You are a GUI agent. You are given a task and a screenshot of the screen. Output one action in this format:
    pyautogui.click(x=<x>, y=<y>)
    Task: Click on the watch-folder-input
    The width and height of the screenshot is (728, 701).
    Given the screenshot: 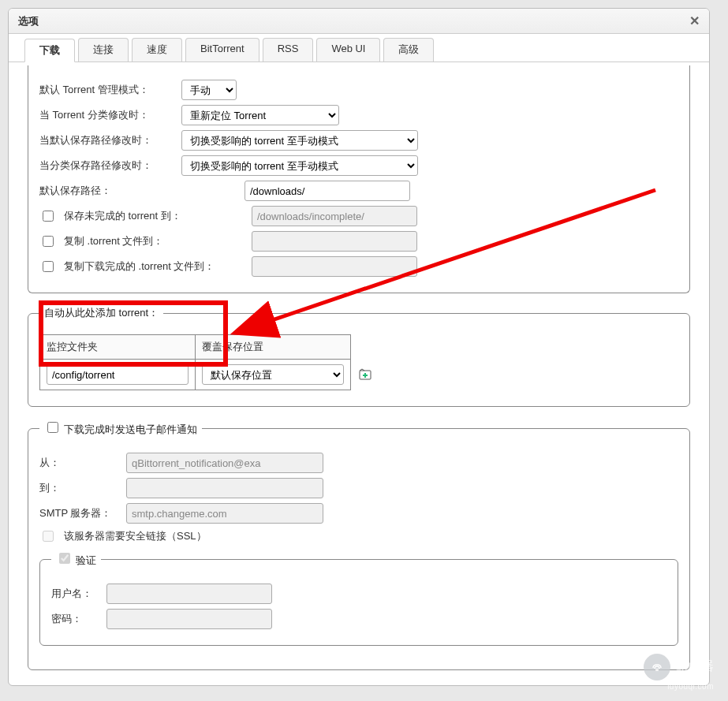 What is the action you would take?
    pyautogui.click(x=118, y=375)
    